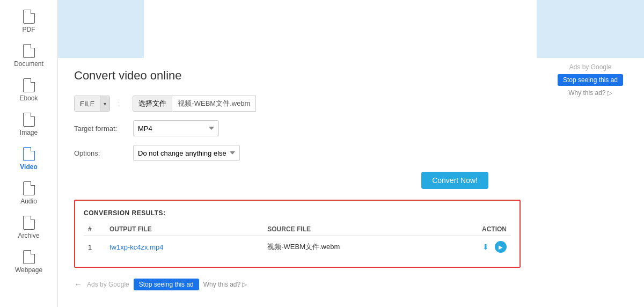 Image resolution: width=644 pixels, height=307 pixels. I want to click on file-row: FILE ▾ : 选择文件 视频-WEBM文件.webm, so click(297, 104).